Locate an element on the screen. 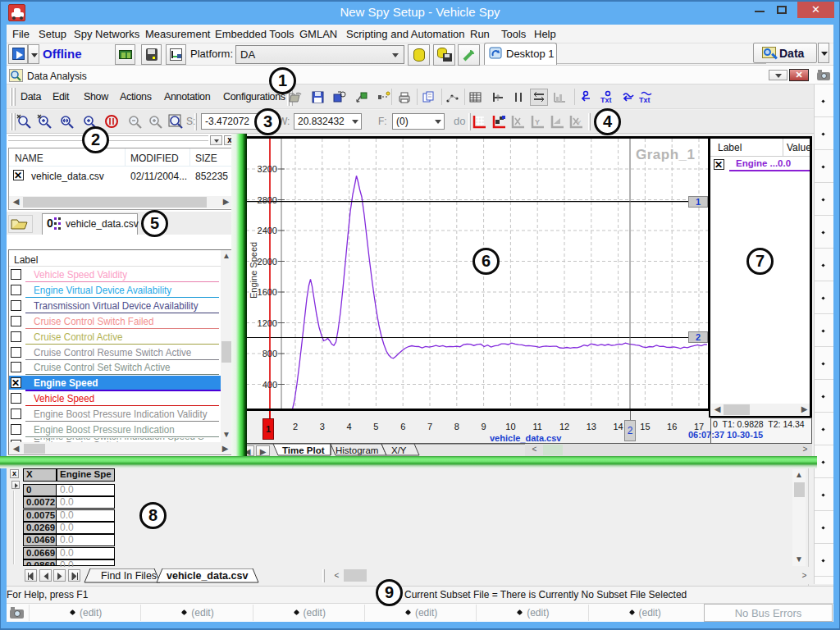 The height and width of the screenshot is (630, 840). svg-text: Engine Speed is located at coordinates (253, 271).